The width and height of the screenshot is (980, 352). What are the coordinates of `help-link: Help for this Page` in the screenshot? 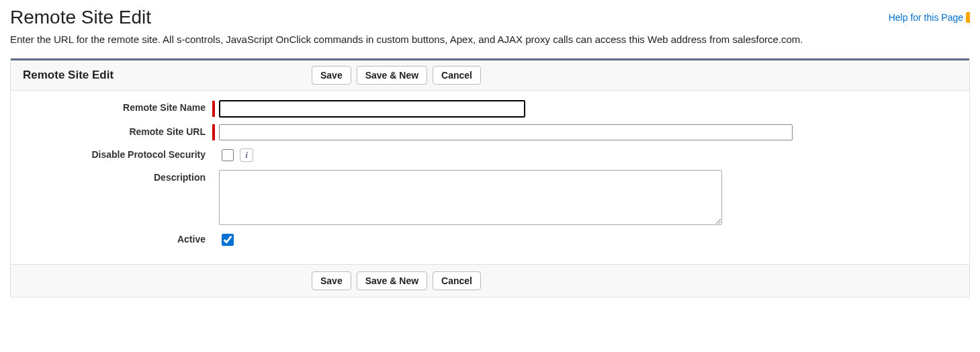 It's located at (930, 17).